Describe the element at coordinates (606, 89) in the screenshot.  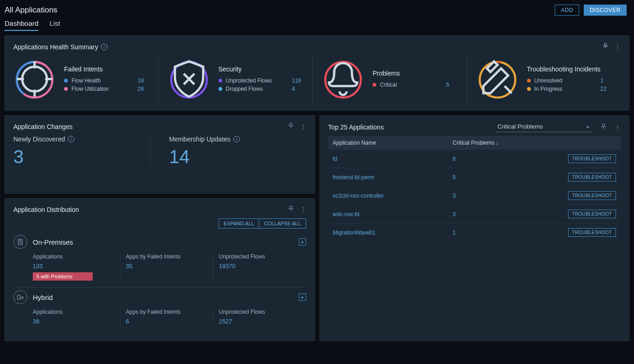
I see `legend-value: 22` at that location.